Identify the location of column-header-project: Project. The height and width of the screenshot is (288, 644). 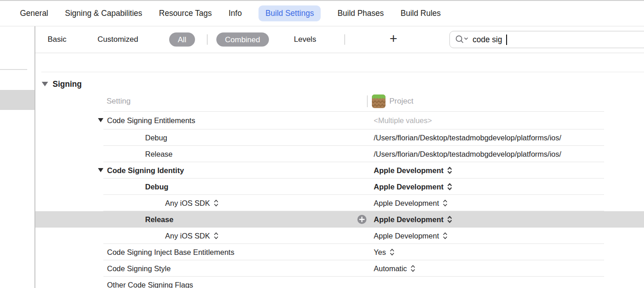
(390, 101).